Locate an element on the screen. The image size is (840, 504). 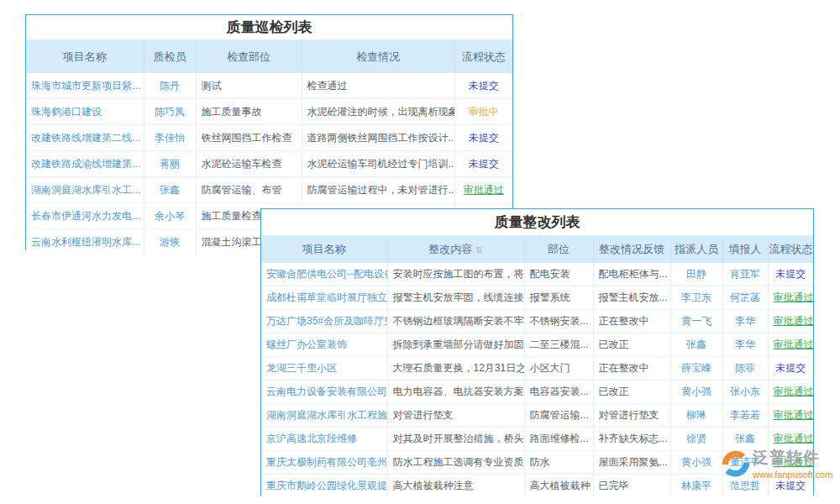
rectification-part: 路面维修检... is located at coordinates (559, 439).